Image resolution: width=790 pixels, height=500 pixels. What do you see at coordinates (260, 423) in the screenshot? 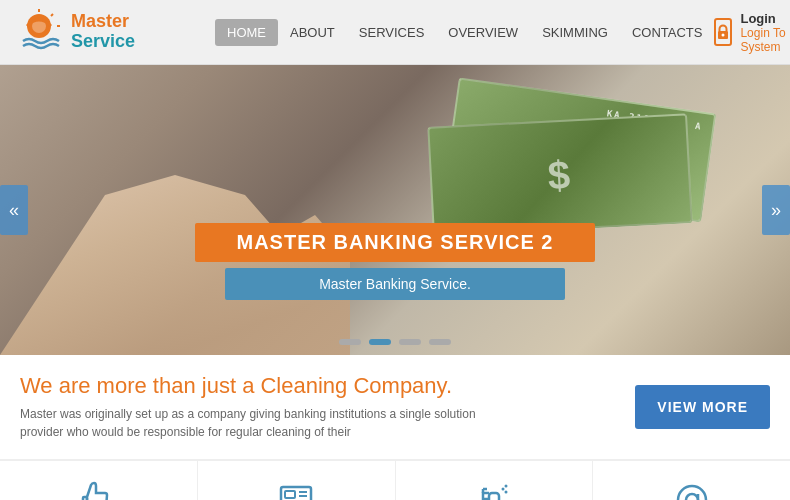
I see `content-para: Master was originally set up as a compan…` at bounding box center [260, 423].